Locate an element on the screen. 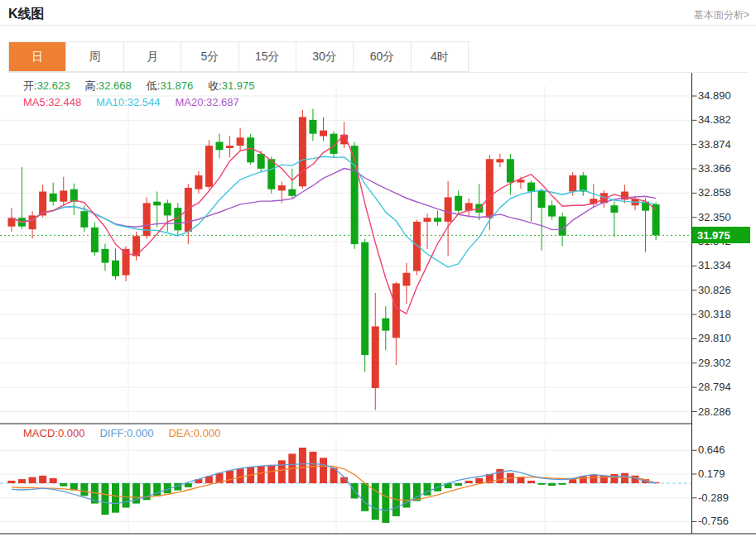  axis-label: 32.350 is located at coordinates (715, 217).